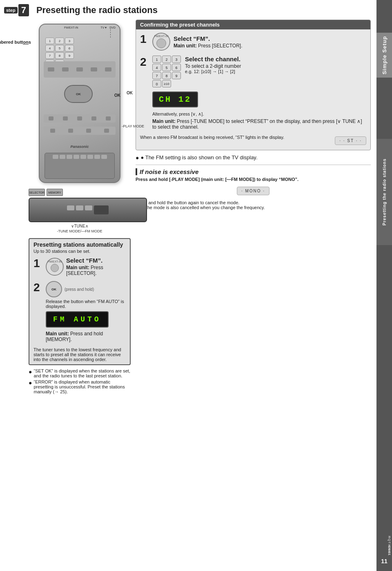 The image size is (392, 571). I want to click on tune-label: ∨TUNE∧, so click(80, 226).